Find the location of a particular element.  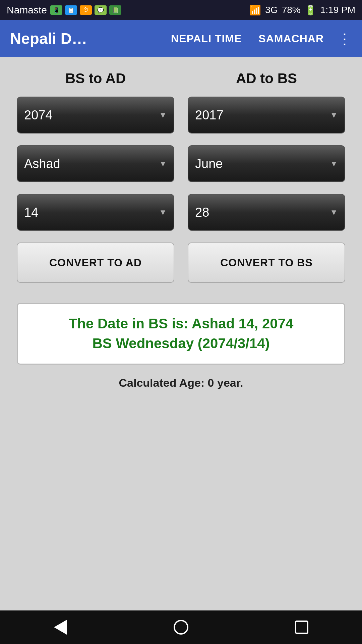

bs-day-arrow: ▼ is located at coordinates (163, 212).